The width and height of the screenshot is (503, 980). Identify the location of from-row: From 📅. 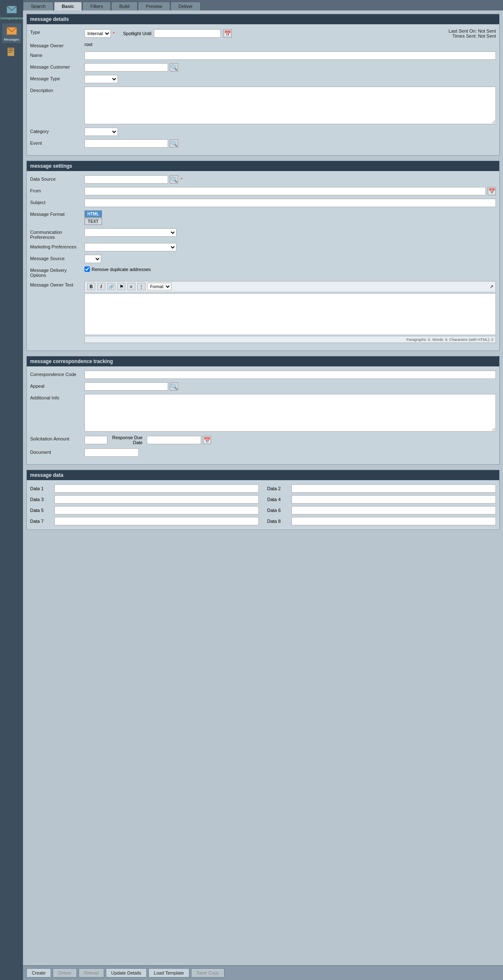
(263, 191).